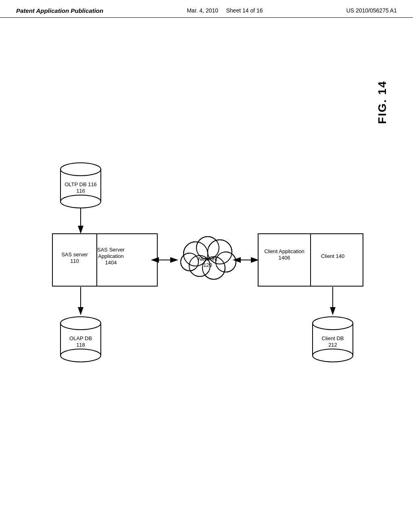  Describe the element at coordinates (333, 256) in the screenshot. I see `svg-text: Client 140` at that location.